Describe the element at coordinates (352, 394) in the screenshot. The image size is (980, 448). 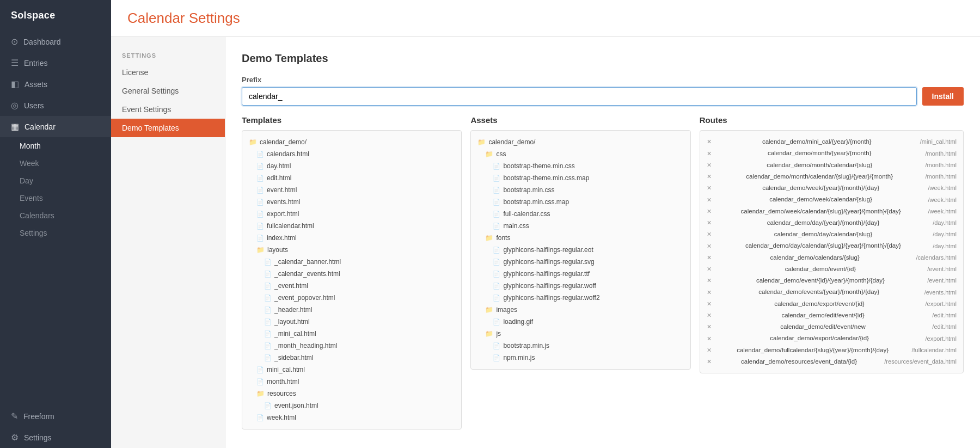
I see `tree-item: 📁resources` at that location.